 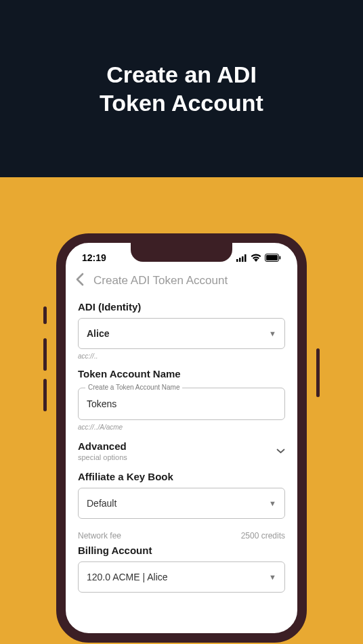 I want to click on status-time: 12:19, so click(x=94, y=258).